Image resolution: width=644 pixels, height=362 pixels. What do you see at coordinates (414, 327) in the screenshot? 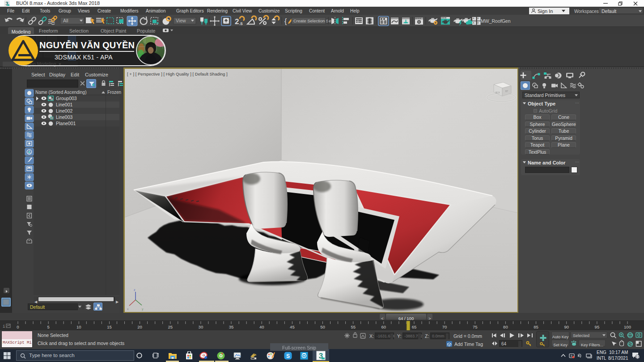
I see `svg-text: 65` at bounding box center [414, 327].